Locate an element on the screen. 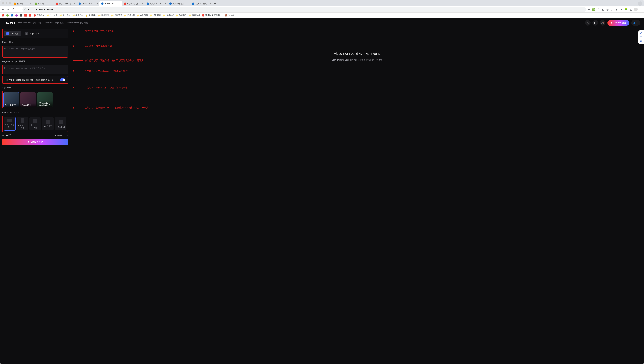  aspect-3-4: 3:4 三比四 is located at coordinates (61, 124).